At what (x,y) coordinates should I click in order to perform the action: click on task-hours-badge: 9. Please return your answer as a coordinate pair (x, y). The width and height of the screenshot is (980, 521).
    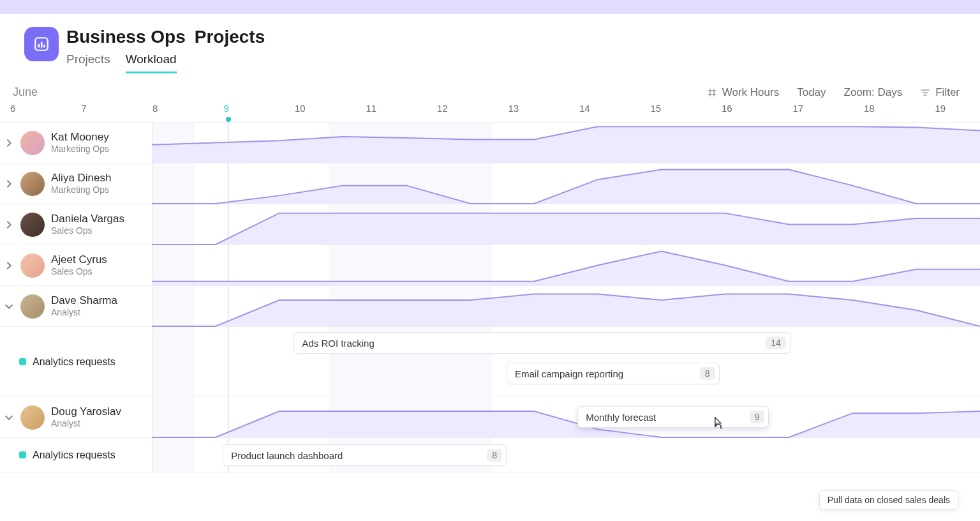
    Looking at the image, I should click on (757, 417).